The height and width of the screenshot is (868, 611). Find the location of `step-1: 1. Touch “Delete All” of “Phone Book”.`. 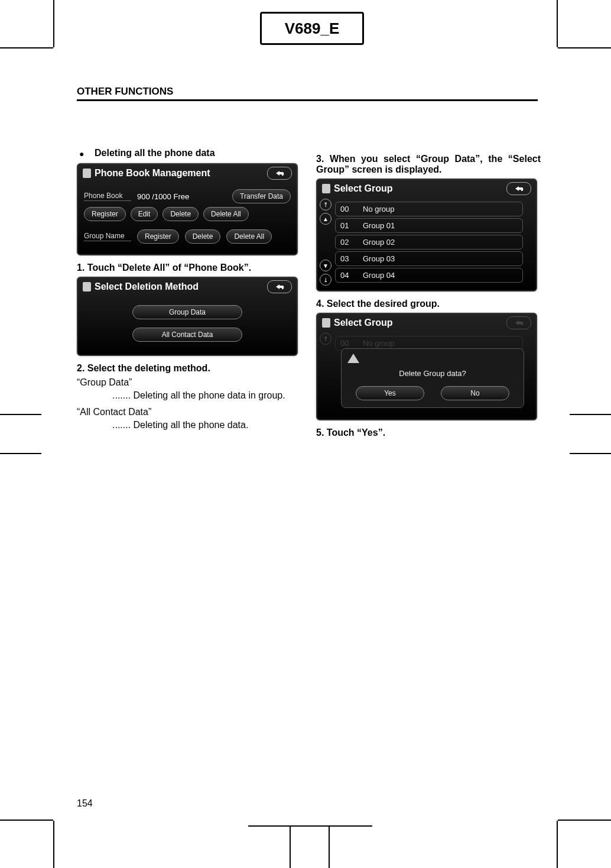

step-1: 1. Touch “Delete All” of “Phone Book”. is located at coordinates (189, 268).